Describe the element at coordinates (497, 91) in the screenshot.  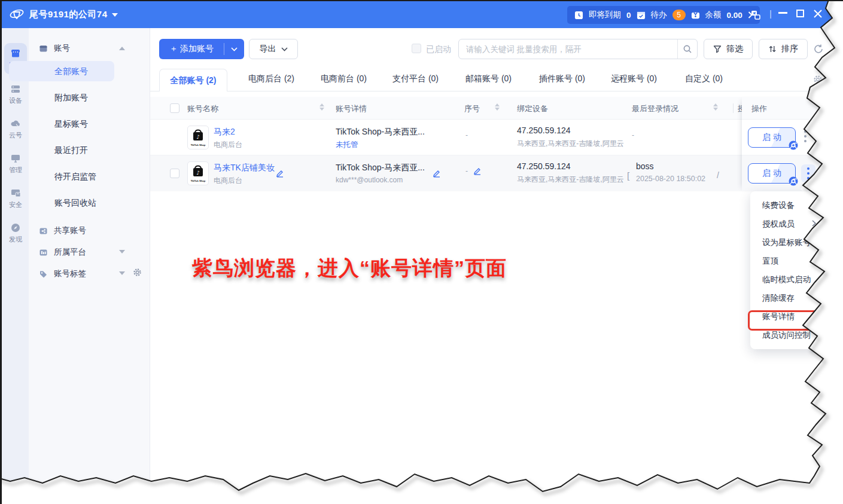
I see `tabs-underline` at that location.